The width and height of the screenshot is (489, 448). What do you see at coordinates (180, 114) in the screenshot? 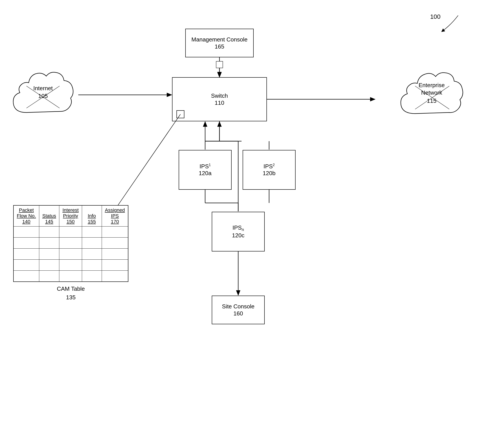
I see `switch-port` at bounding box center [180, 114].